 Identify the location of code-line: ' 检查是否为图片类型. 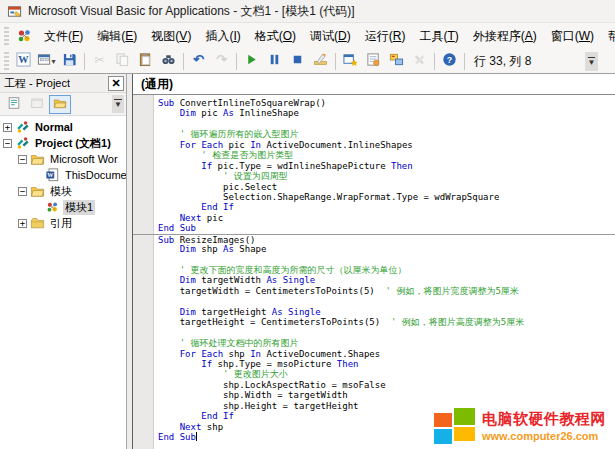
(374, 155).